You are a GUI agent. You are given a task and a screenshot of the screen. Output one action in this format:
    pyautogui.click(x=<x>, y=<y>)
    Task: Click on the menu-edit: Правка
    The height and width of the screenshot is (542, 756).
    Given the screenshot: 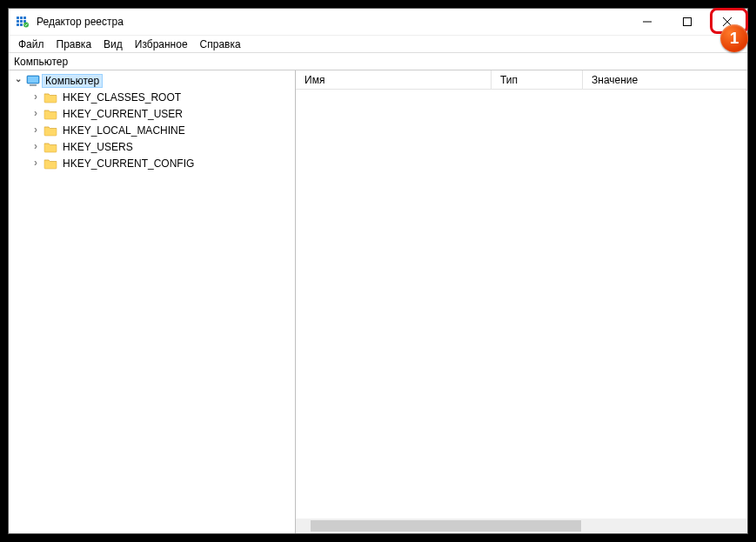 What is the action you would take?
    pyautogui.click(x=75, y=44)
    